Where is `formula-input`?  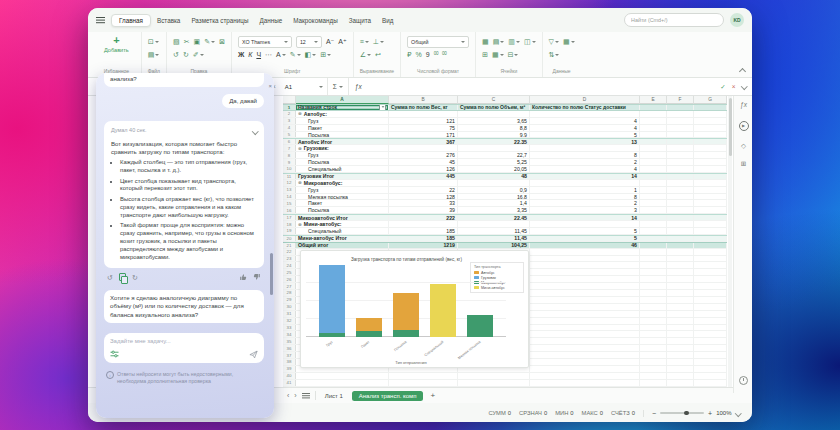 formula-input is located at coordinates (544, 86).